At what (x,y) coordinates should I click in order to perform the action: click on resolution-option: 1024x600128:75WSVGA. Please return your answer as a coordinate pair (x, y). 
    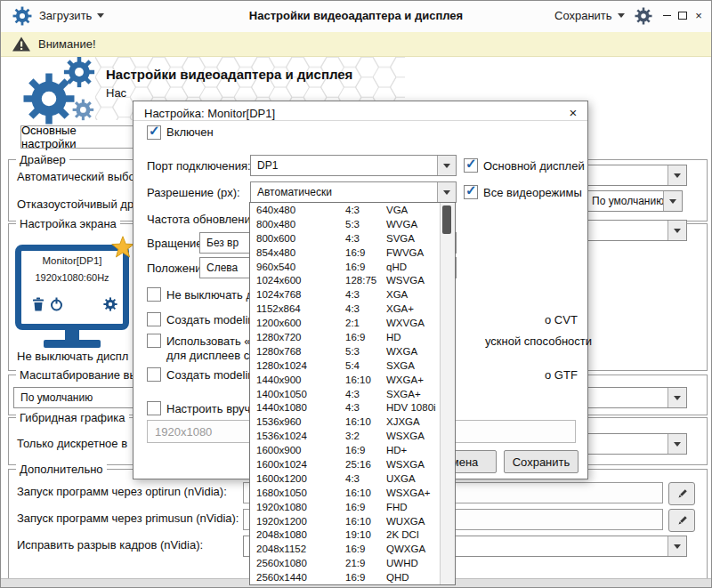
    Looking at the image, I should click on (345, 280).